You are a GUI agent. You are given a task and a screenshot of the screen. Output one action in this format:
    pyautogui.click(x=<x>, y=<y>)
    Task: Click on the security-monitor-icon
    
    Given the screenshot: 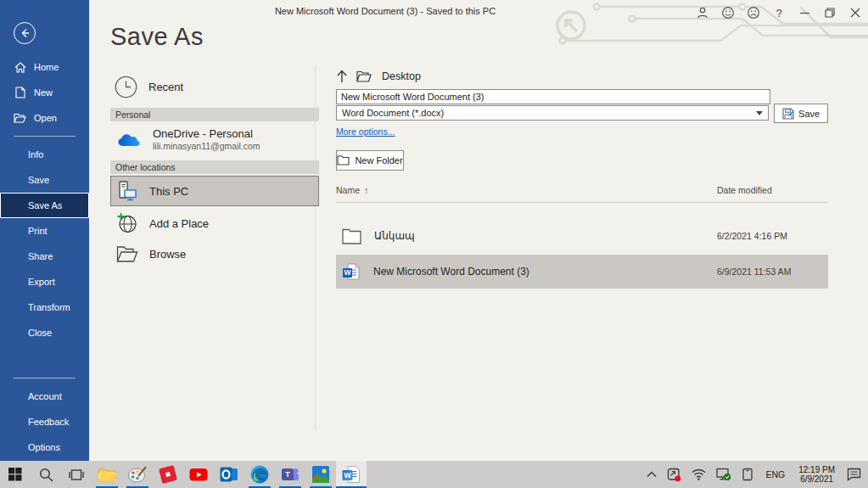 What is the action you would take?
    pyautogui.click(x=724, y=474)
    